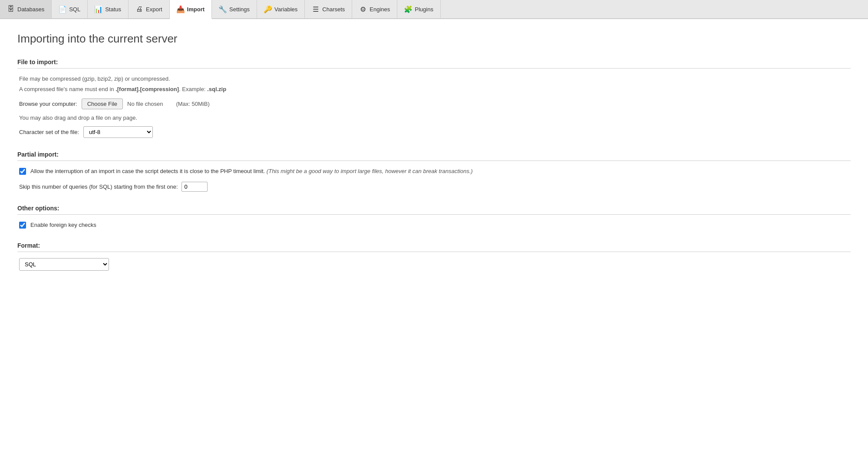  Describe the element at coordinates (49, 132) in the screenshot. I see `charset-label: Character set of the file:` at that location.